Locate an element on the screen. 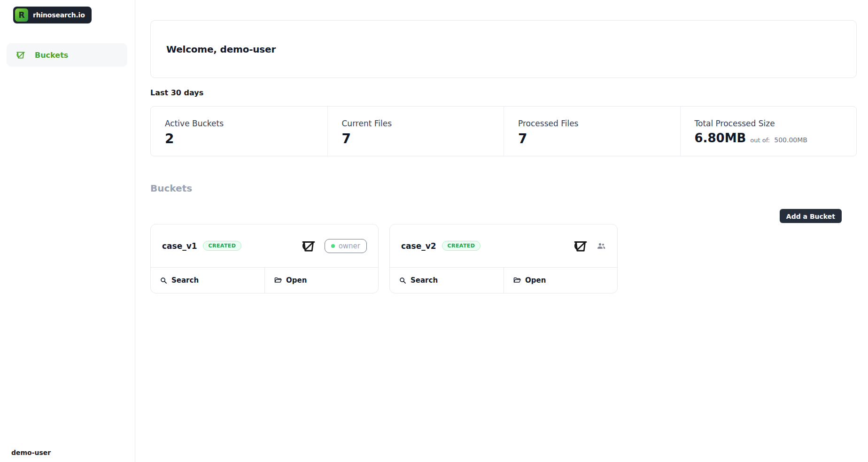  stat-label: Total Processed Size is located at coordinates (776, 123).